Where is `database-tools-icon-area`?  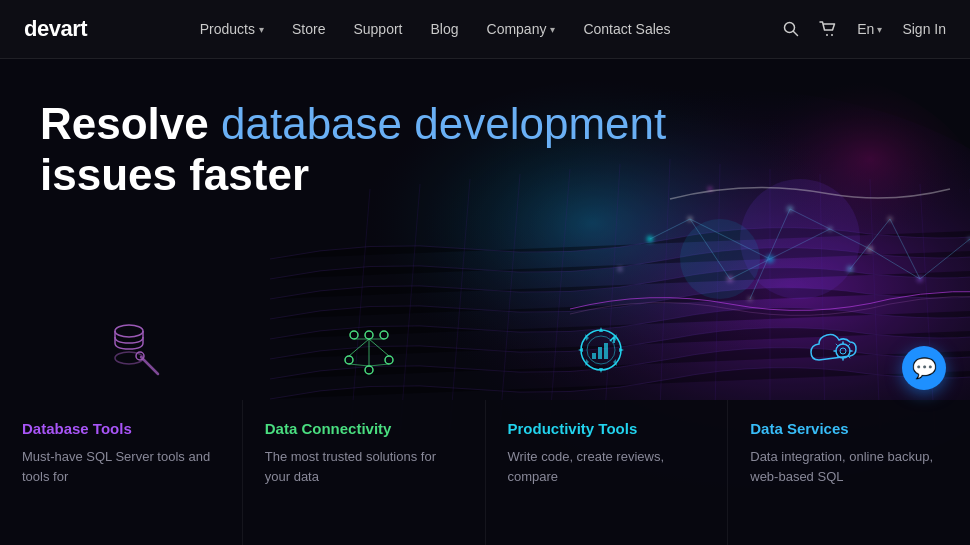
database-tools-icon-area is located at coordinates (136, 350).